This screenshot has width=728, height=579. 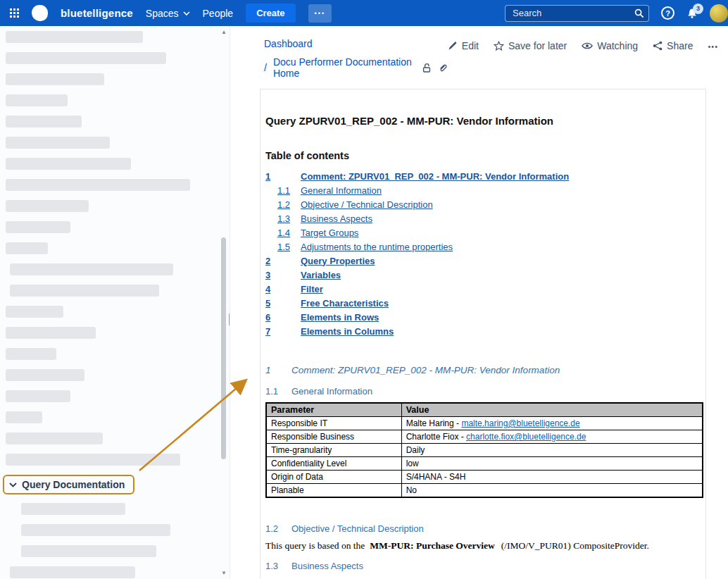 I want to click on document-title: Query ZPURV01_REP_002 - MM-PUR: Vendor I…, so click(x=484, y=121).